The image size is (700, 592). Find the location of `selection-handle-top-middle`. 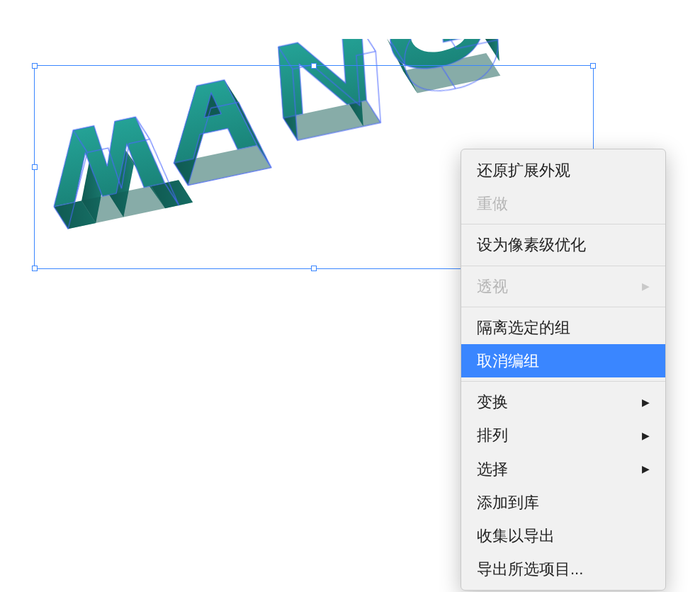

selection-handle-top-middle is located at coordinates (314, 66).